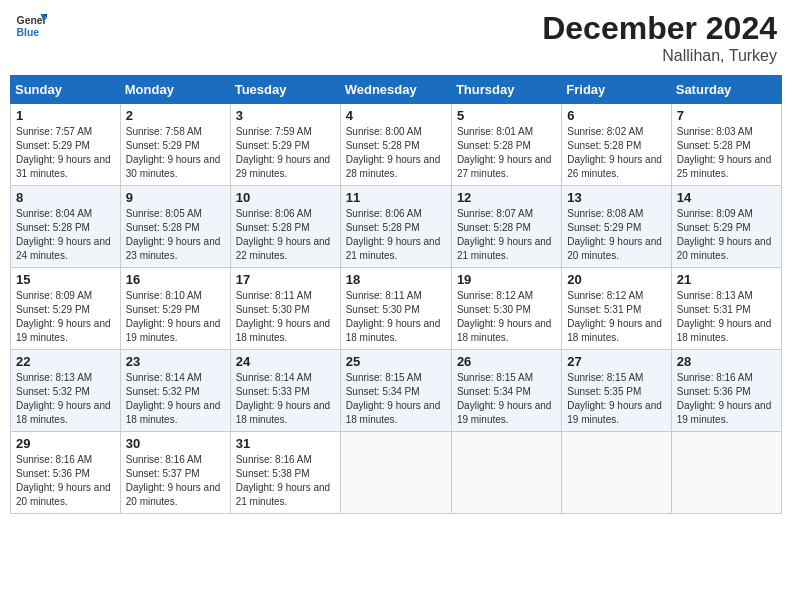  What do you see at coordinates (616, 145) in the screenshot?
I see `calendar-cell: 6 Sunrise: 8:02 AMSunset: 5:28 PMDayligh…` at bounding box center [616, 145].